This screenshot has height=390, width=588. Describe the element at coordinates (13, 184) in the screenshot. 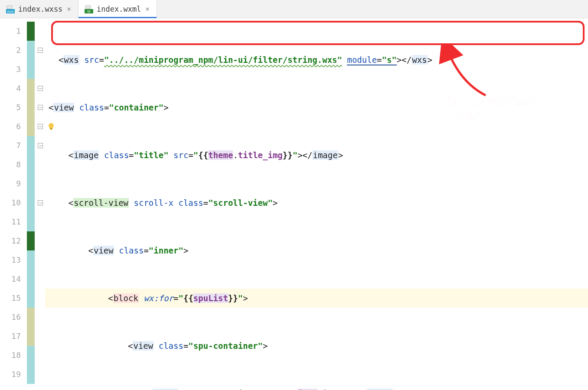

I see `line-number: 9` at that location.